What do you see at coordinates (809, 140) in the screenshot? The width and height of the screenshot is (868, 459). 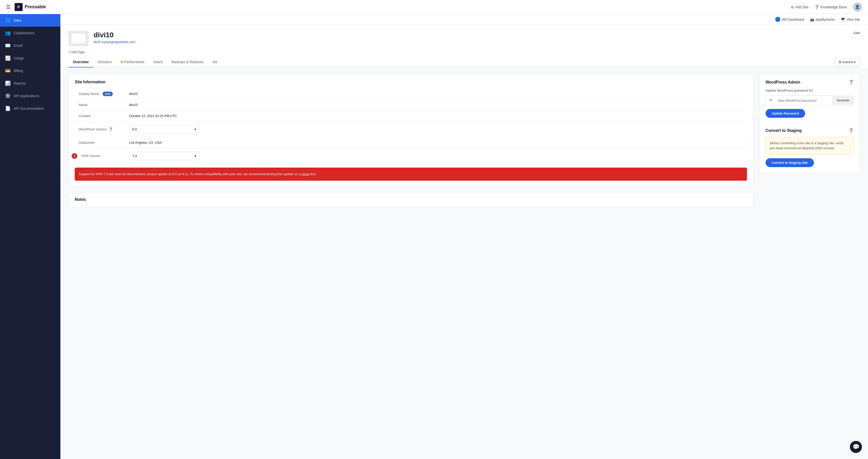 I see `content-right: WordPress Admin ❓ Update WordPress passw…` at bounding box center [809, 140].